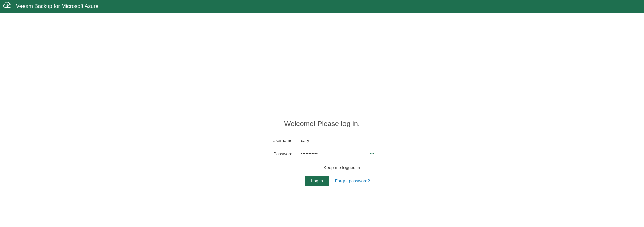 This screenshot has width=644, height=227. I want to click on username-input, so click(337, 140).